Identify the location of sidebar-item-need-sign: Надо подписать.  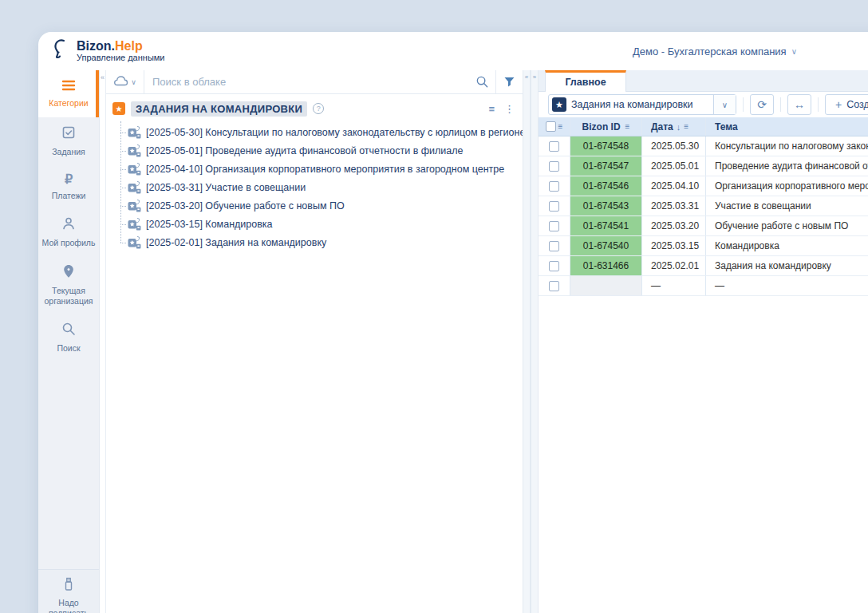
(69, 591).